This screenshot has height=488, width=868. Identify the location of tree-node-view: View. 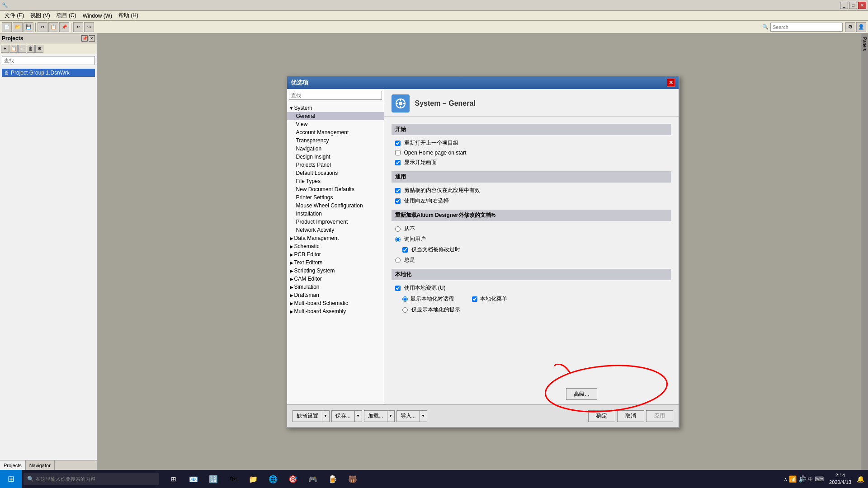
(335, 124).